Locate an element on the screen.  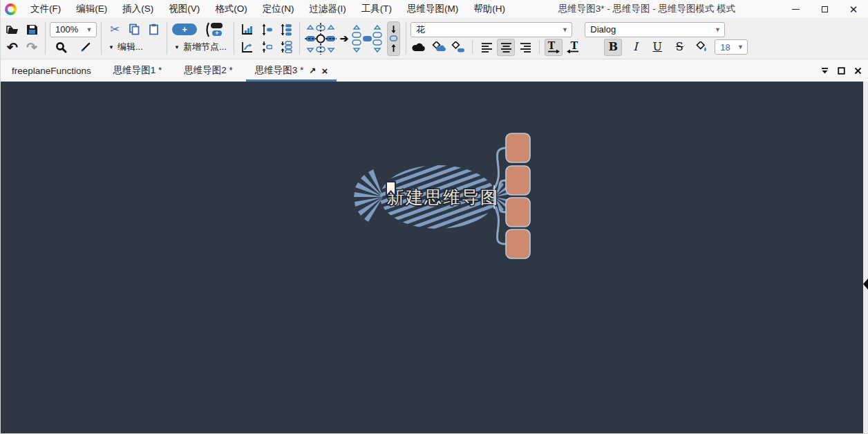
cut-button: ✂ is located at coordinates (115, 29).